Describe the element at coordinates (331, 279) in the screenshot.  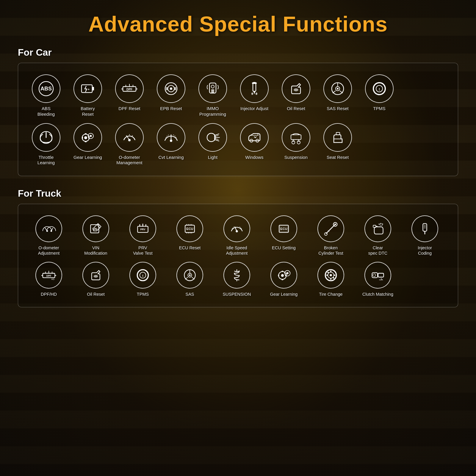
I see `tire-change-item: Tire Change` at that location.